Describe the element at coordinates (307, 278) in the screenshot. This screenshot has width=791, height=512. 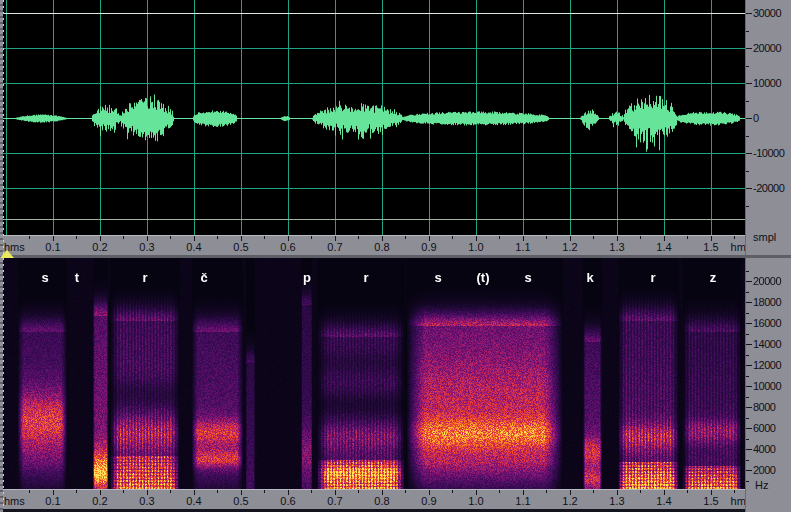
I see `phoneme-label: p` at that location.